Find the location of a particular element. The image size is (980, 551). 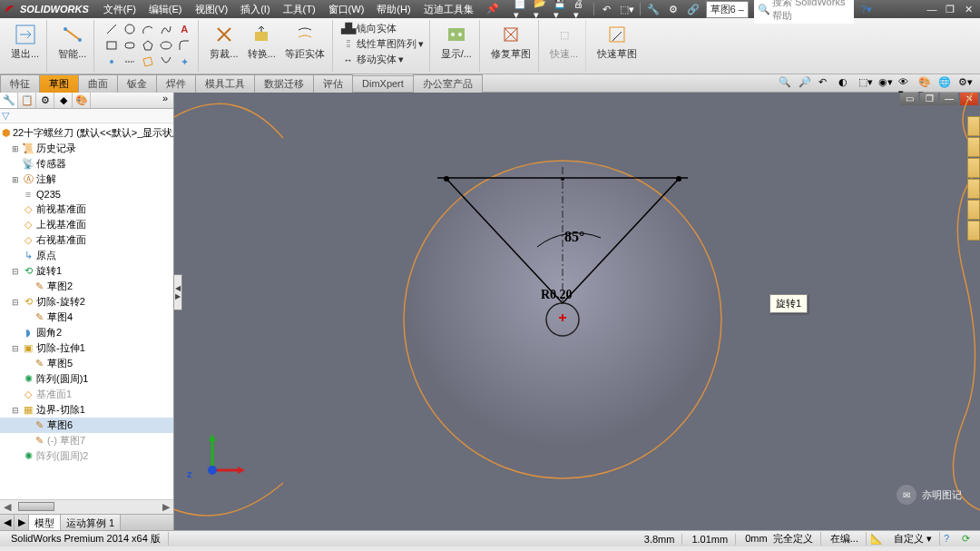

spline-icon is located at coordinates (166, 29).